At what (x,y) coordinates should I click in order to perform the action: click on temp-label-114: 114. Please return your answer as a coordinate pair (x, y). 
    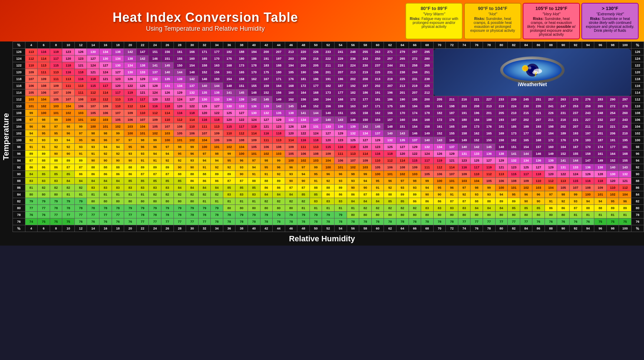
    Looking at the image, I should click on (19, 93).